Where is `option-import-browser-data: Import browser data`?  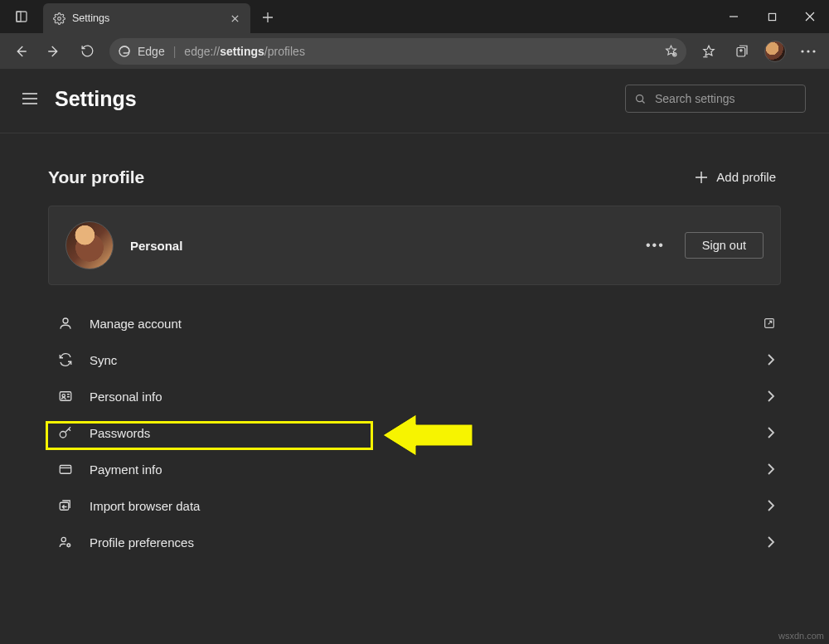 option-import-browser-data: Import browser data is located at coordinates (414, 506).